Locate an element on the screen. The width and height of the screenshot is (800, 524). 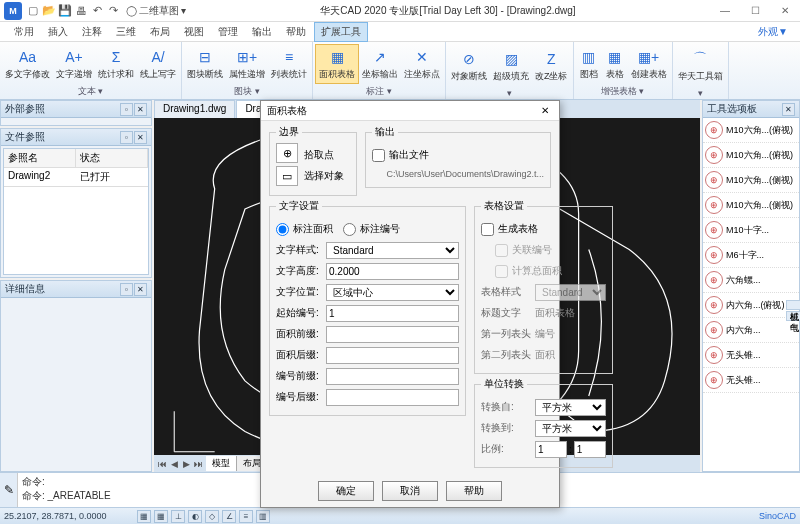
label-area-radio is located at coordinates (282, 230).